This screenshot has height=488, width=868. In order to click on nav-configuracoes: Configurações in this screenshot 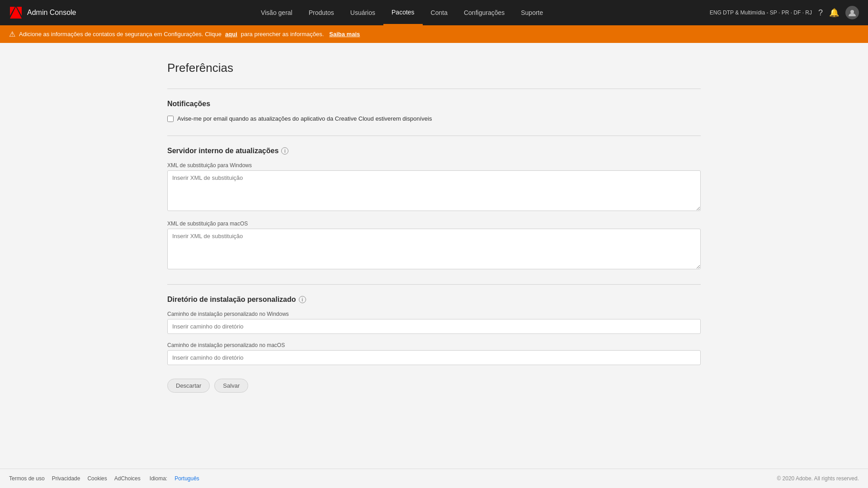, I will do `click(484, 13)`.